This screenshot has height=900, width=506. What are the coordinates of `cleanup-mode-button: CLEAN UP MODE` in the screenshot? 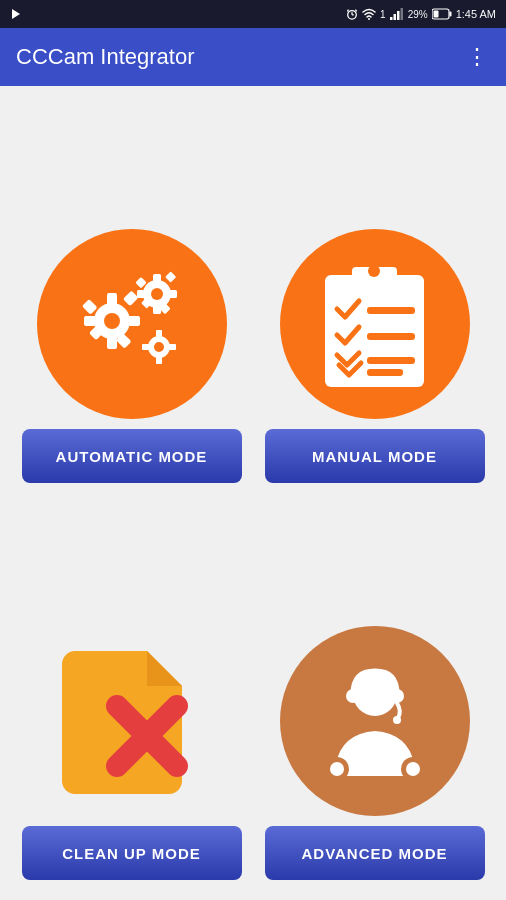 It's located at (132, 853).